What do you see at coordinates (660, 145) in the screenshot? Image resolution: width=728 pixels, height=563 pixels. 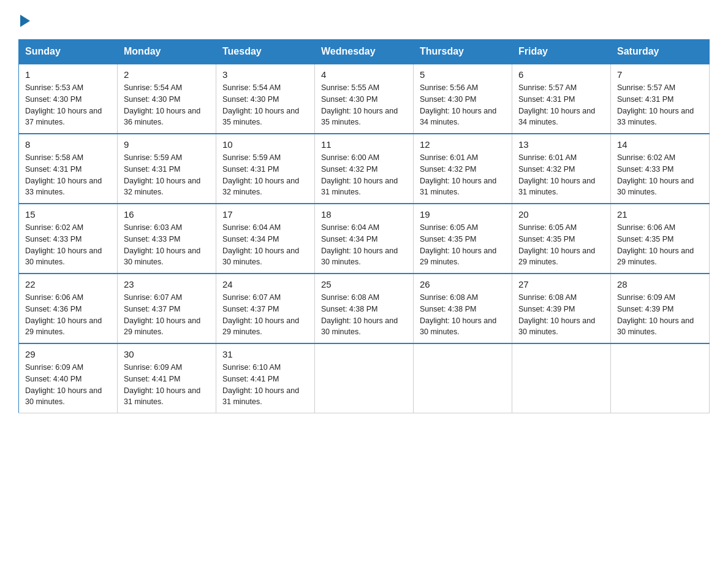 I see `day-number: 14` at bounding box center [660, 145].